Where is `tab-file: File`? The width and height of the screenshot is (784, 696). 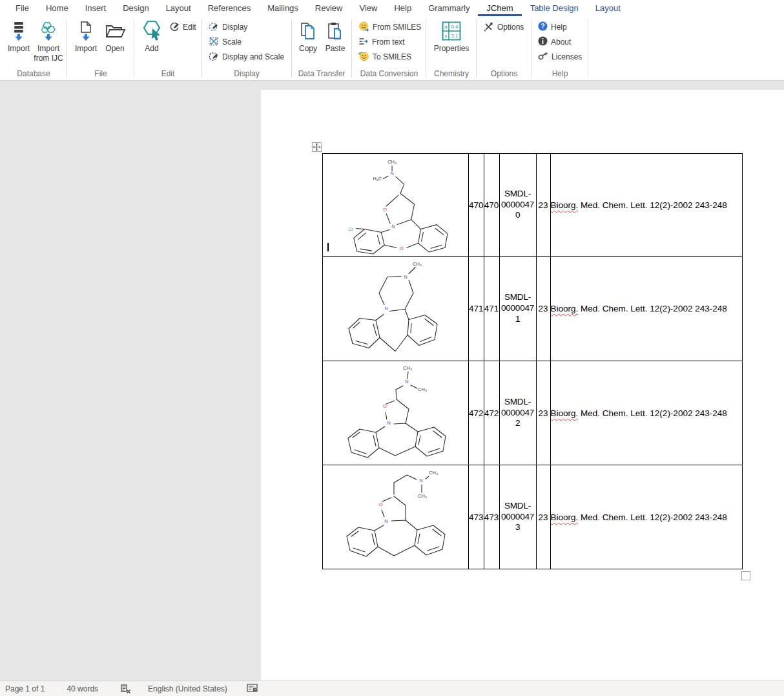 tab-file: File is located at coordinates (22, 8).